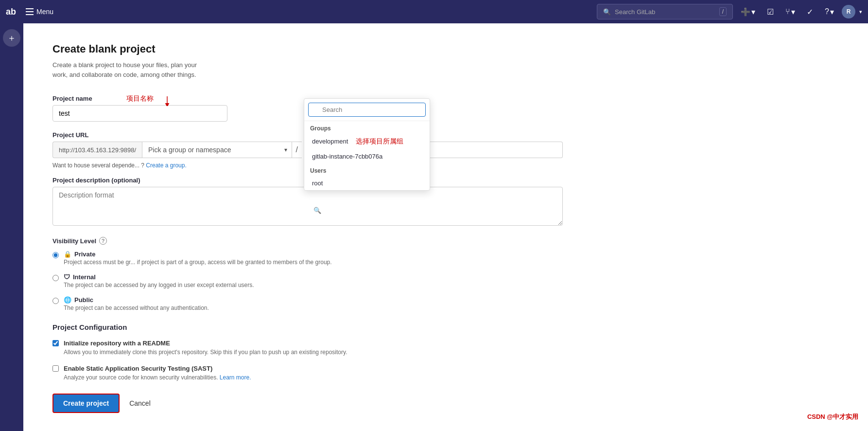 The width and height of the screenshot is (868, 431). What do you see at coordinates (157, 377) in the screenshot?
I see `sast-desc: Analyze your source code for known secur…` at bounding box center [157, 377].